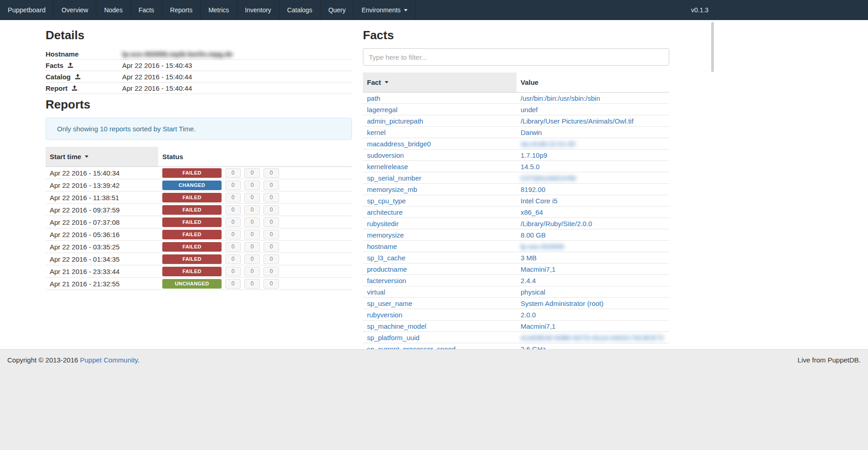 Image resolution: width=868 pixels, height=450 pixels. Describe the element at coordinates (392, 190) in the screenshot. I see `fact-name-link: memorysize_mb` at that location.